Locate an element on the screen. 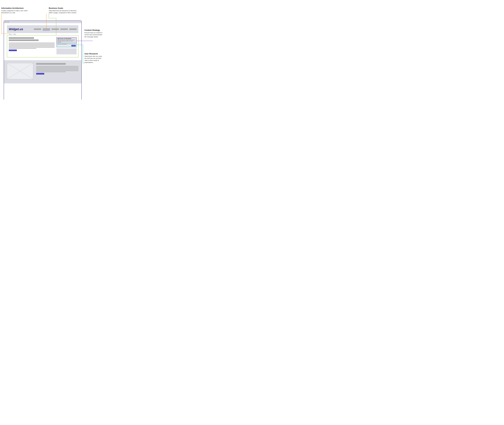  main-content: Sign Up for our Newsletter Stay up-to-da… is located at coordinates (43, 46).